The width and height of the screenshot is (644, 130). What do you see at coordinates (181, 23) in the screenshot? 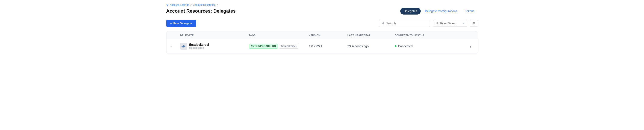
I see `new-delegate-button: + New Delegate` at bounding box center [181, 23].